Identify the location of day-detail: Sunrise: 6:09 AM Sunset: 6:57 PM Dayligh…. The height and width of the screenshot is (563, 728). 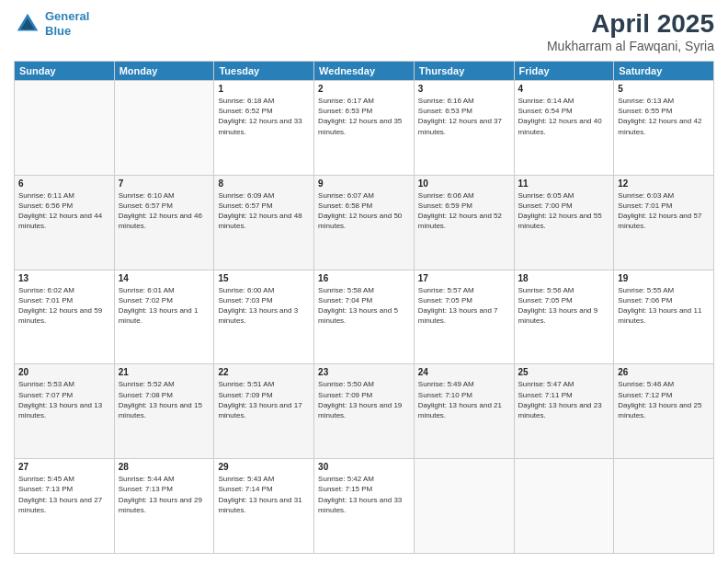
(264, 212).